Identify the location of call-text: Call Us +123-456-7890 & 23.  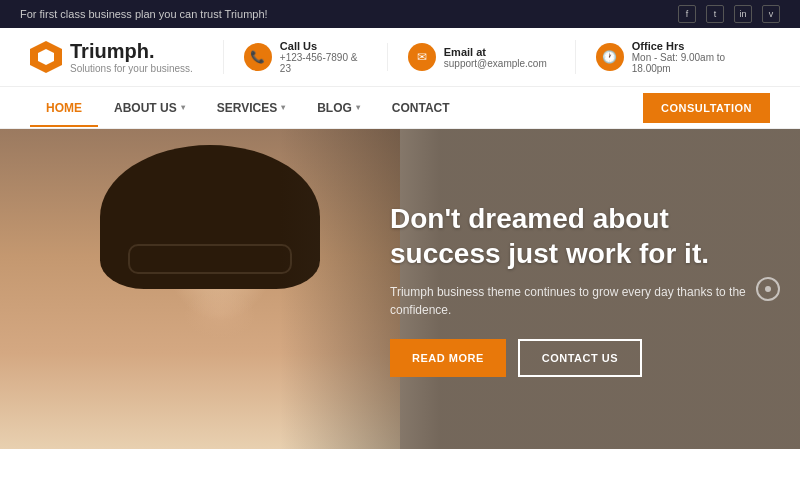
(320, 57).